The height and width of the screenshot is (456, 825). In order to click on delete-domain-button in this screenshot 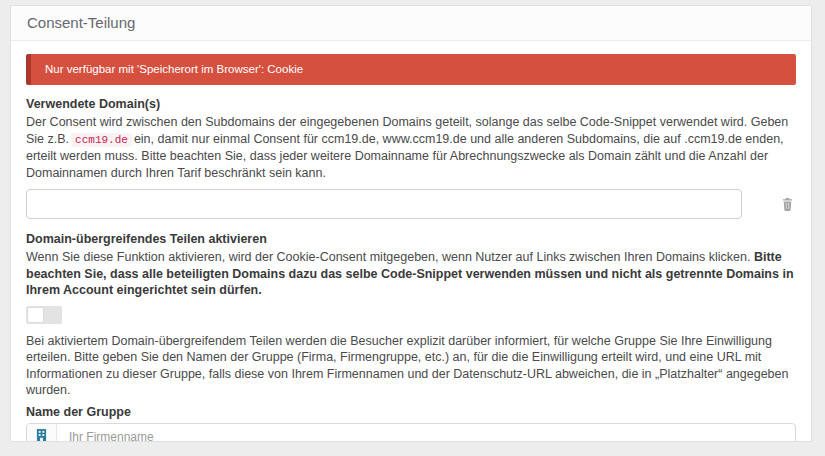, I will do `click(788, 204)`.